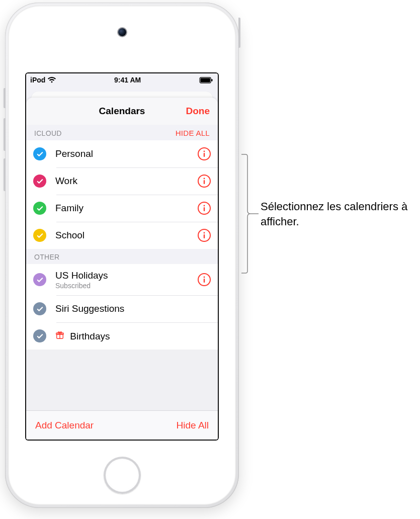 The width and height of the screenshot is (420, 519). What do you see at coordinates (127, 181) in the screenshot?
I see `calendar-label: Work` at bounding box center [127, 181].